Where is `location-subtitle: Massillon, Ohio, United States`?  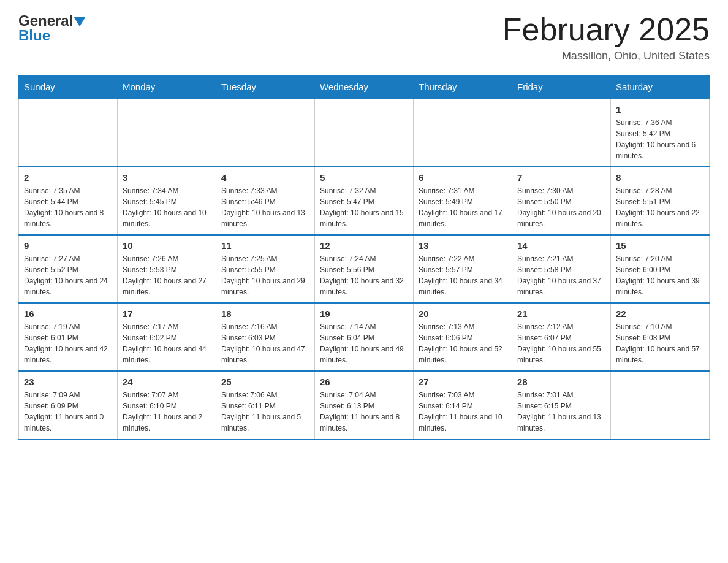 location-subtitle: Massillon, Ohio, United States is located at coordinates (606, 56).